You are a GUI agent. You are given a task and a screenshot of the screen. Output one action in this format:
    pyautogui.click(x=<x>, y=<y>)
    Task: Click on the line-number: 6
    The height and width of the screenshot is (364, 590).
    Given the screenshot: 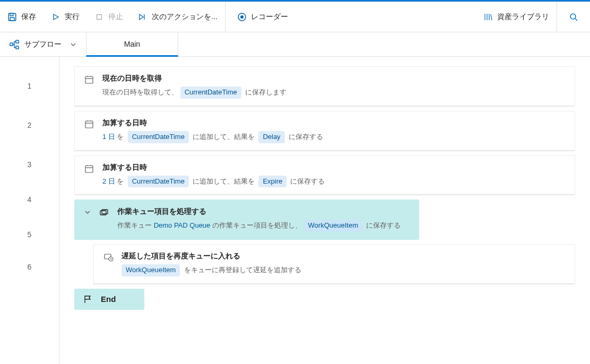 What is the action you would take?
    pyautogui.click(x=30, y=267)
    